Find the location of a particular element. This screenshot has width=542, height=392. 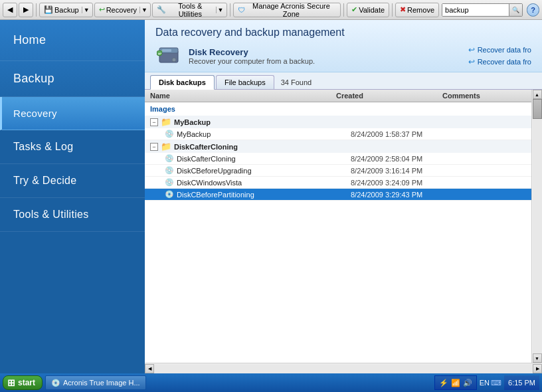

found-badge: 34 Found is located at coordinates (296, 82).